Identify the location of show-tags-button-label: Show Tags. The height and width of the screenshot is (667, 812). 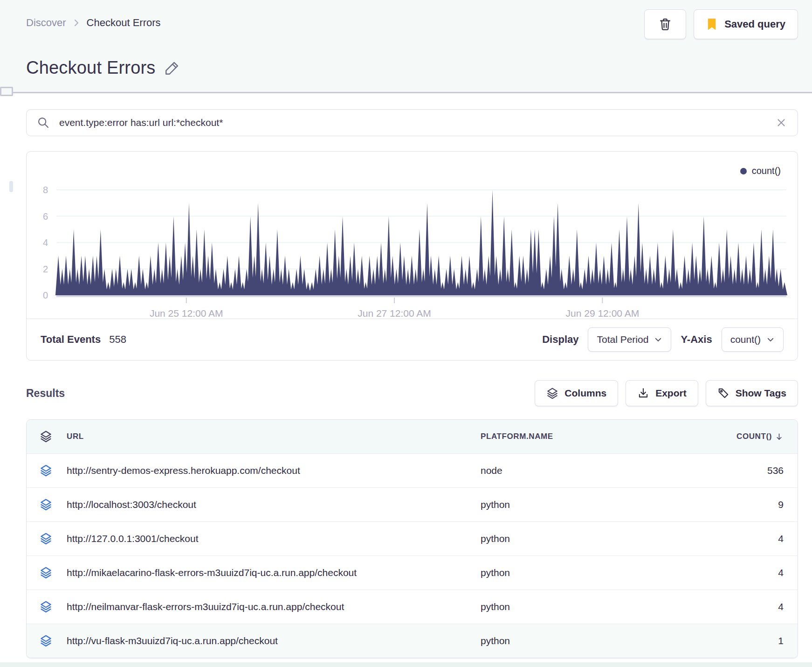
(761, 393).